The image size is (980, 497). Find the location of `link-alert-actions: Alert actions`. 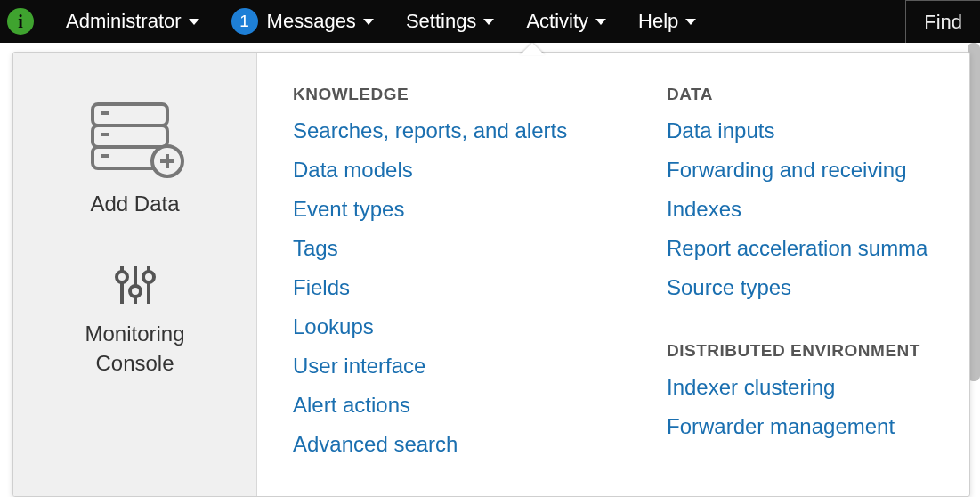

link-alert-actions: Alert actions is located at coordinates (480, 405).